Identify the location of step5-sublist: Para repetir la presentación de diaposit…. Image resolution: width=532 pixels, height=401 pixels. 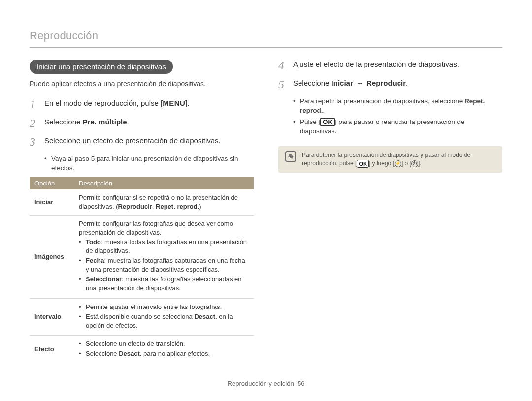
(398, 117).